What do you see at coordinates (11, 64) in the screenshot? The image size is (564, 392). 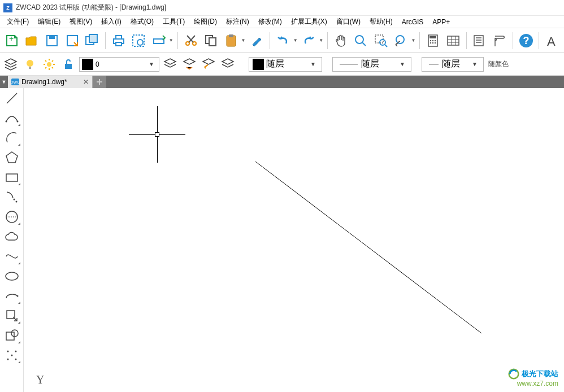 I see `layer-properties-button` at bounding box center [11, 64].